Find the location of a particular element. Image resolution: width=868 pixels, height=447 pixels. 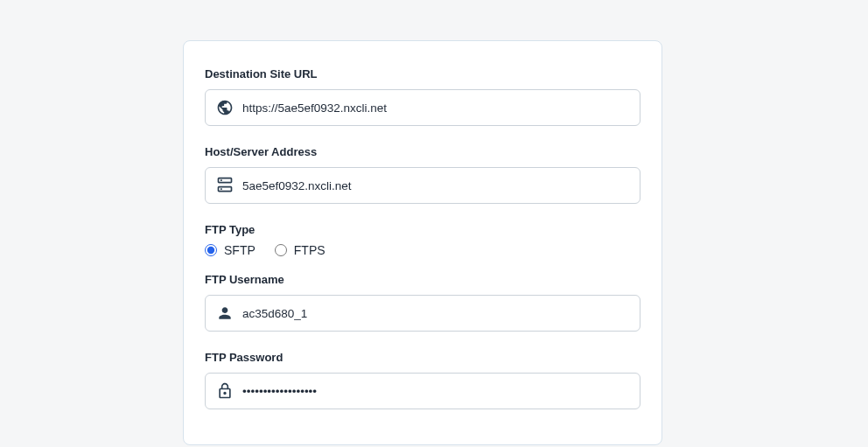

host-address-input-wrap is located at coordinates (423, 185).